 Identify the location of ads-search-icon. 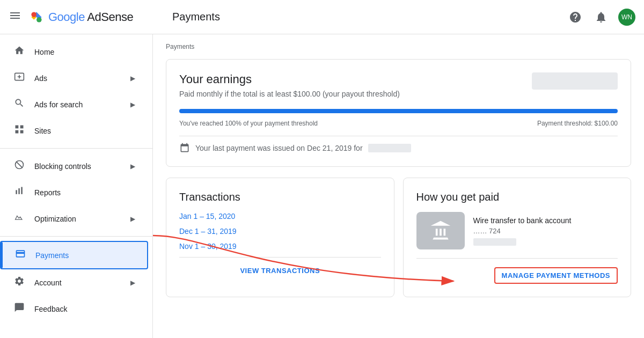
(19, 104).